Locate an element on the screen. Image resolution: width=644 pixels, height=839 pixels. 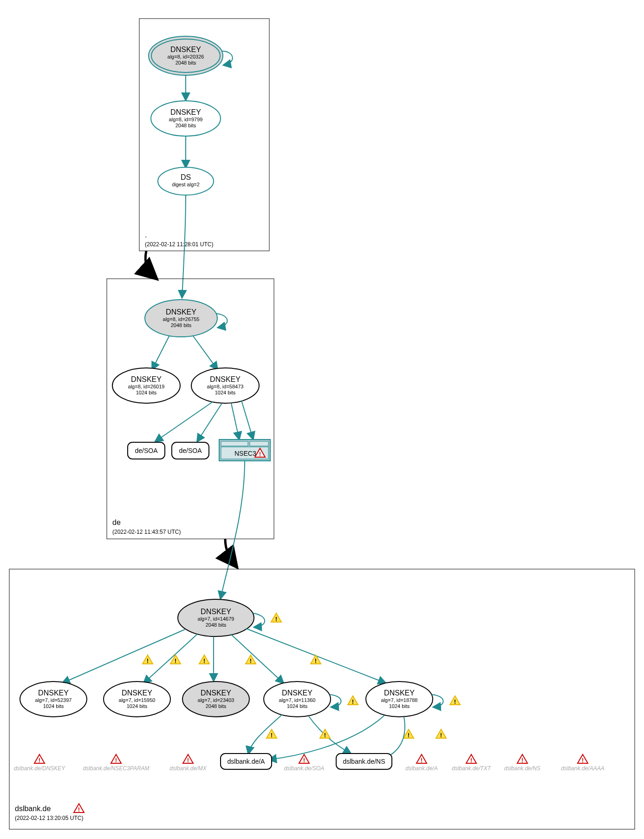
svg-text: digest alg=2 is located at coordinates (186, 184).